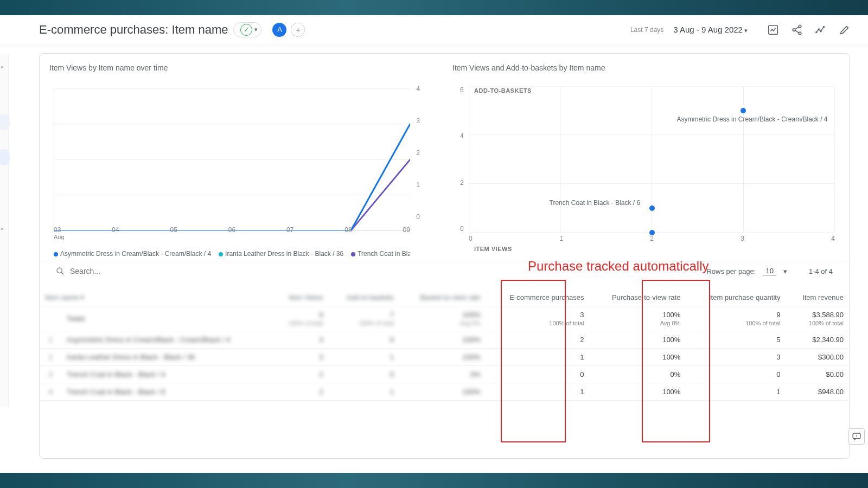  What do you see at coordinates (647, 30) in the screenshot?
I see `date-range-label: Last 7 days` at bounding box center [647, 30].